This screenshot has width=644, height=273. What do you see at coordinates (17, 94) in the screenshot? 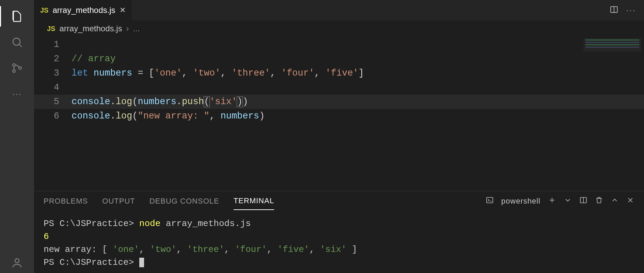
I see `more-icon: ···` at bounding box center [17, 94].